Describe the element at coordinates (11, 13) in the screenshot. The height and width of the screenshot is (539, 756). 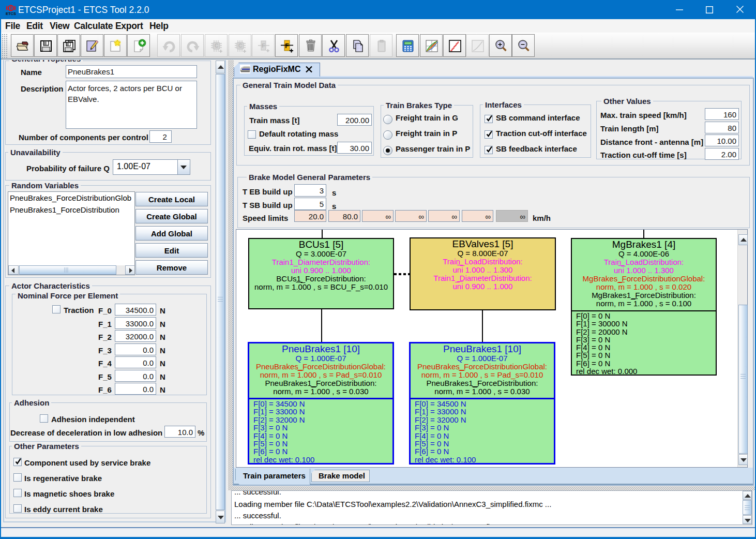
I see `svg-text: ETCS` at that location.